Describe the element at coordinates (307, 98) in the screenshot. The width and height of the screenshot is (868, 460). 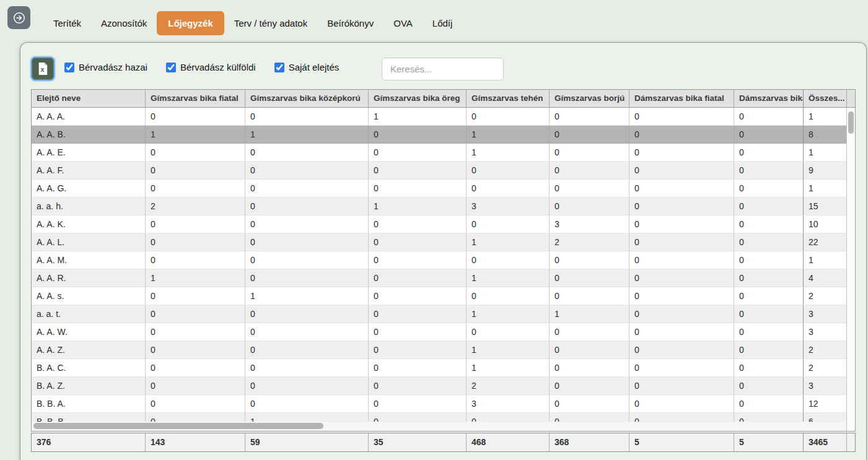
I see `column-header: Gímszarvas bika középkorú` at that location.